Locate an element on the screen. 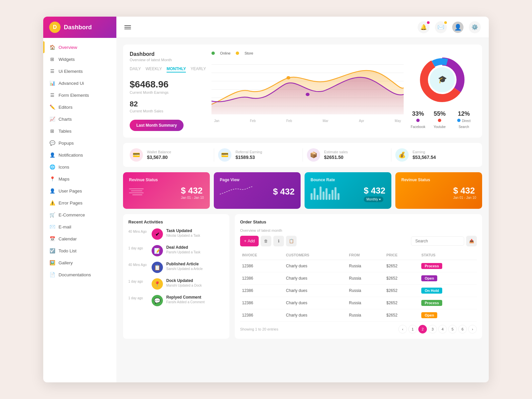 This screenshot has width=532, height=399. mail-button: ✉️ is located at coordinates (441, 27).